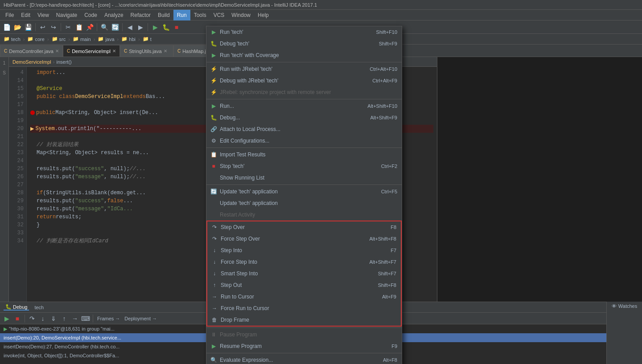 This screenshot has width=642, height=364. I want to click on deployment-tab: Deployment →, so click(141, 319).